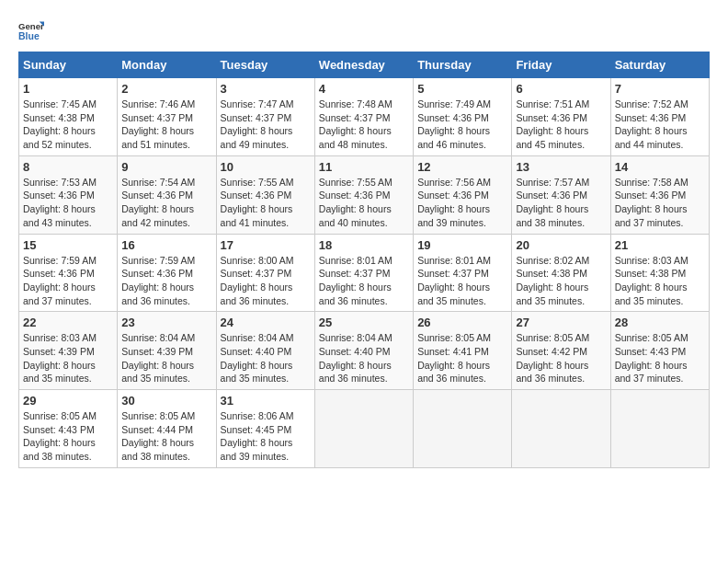 The height and width of the screenshot is (563, 728). Describe the element at coordinates (561, 272) in the screenshot. I see `calendar-cell: 20 Sunrise: 8:02 AM Sunset: 4:38 PM Dayl…` at that location.